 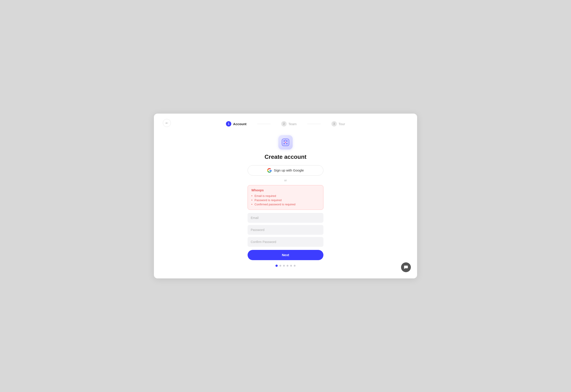 What do you see at coordinates (286, 230) in the screenshot?
I see `password-field` at bounding box center [286, 230].